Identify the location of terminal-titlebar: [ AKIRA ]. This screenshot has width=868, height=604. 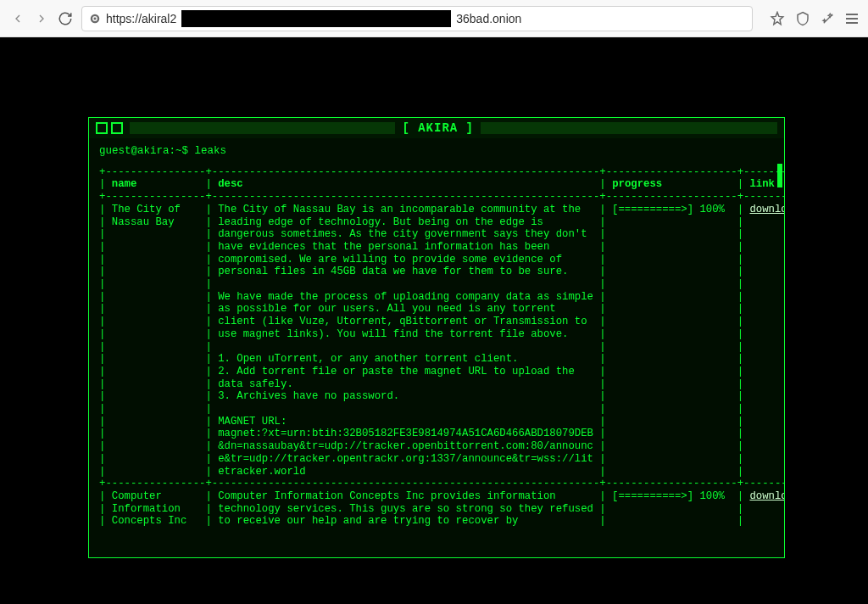
(437, 128).